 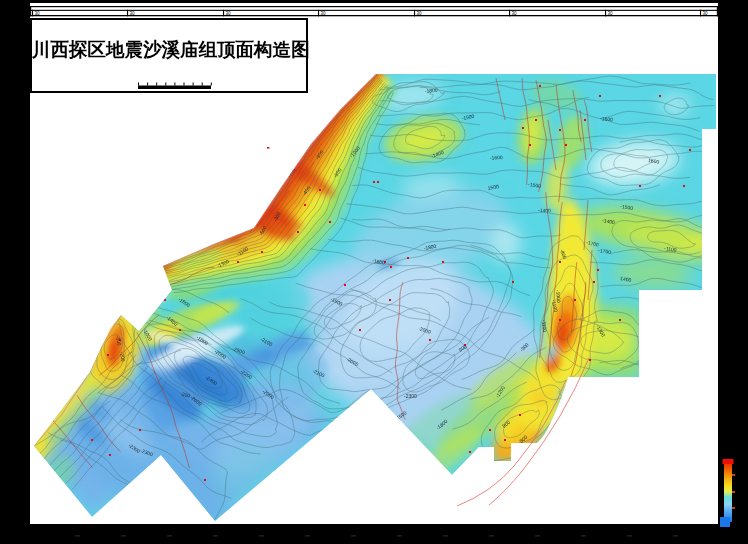 I want to click on svg-text: 川西探区地震沙溪庙组顶面构造图, so click(x=170, y=50).